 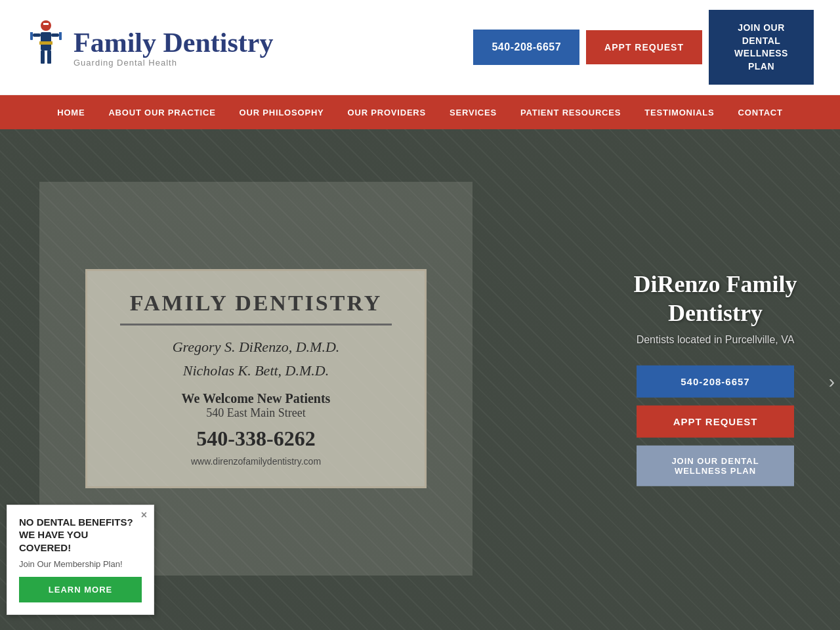 I want to click on popup-learn-more-button: LEARN MORE, so click(x=80, y=589).